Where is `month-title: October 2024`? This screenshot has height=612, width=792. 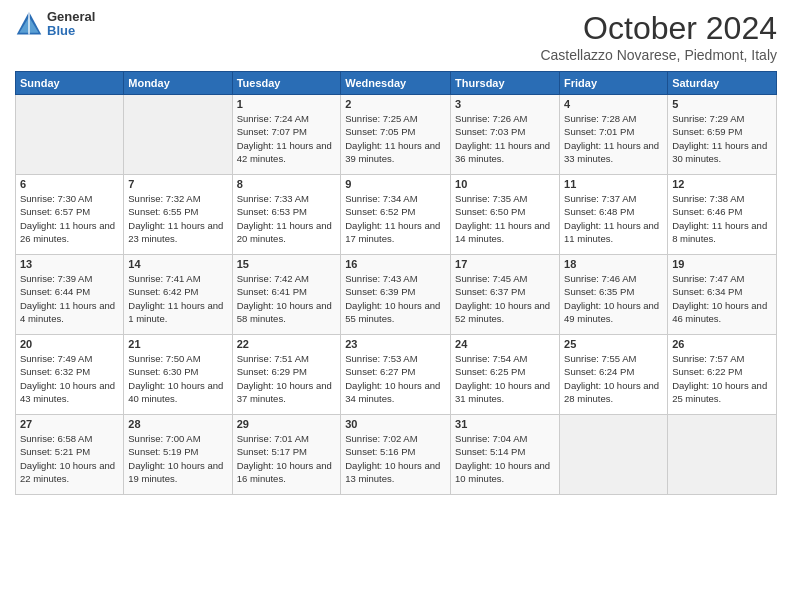 month-title: October 2024 is located at coordinates (658, 28).